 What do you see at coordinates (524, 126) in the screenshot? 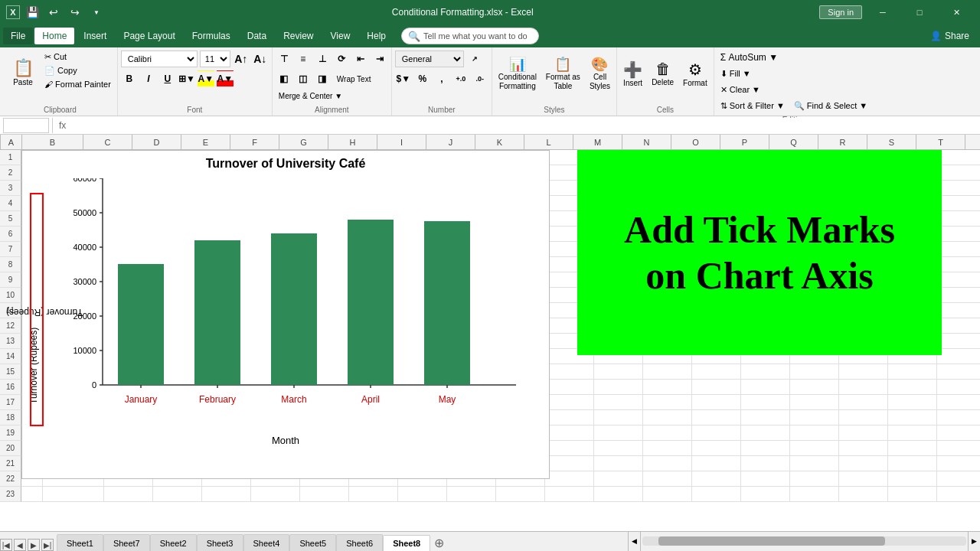
I see `formula-input` at bounding box center [524, 126].